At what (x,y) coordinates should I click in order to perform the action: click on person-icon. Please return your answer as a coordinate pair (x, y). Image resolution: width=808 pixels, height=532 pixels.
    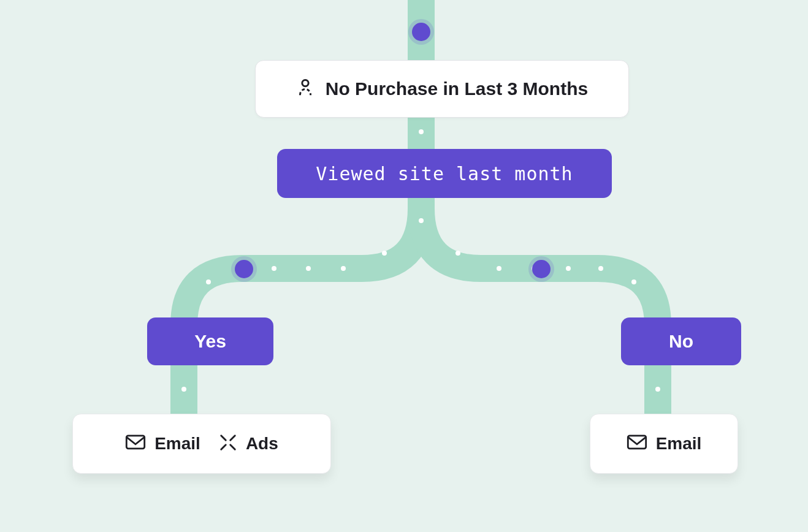
    Looking at the image, I should click on (305, 89).